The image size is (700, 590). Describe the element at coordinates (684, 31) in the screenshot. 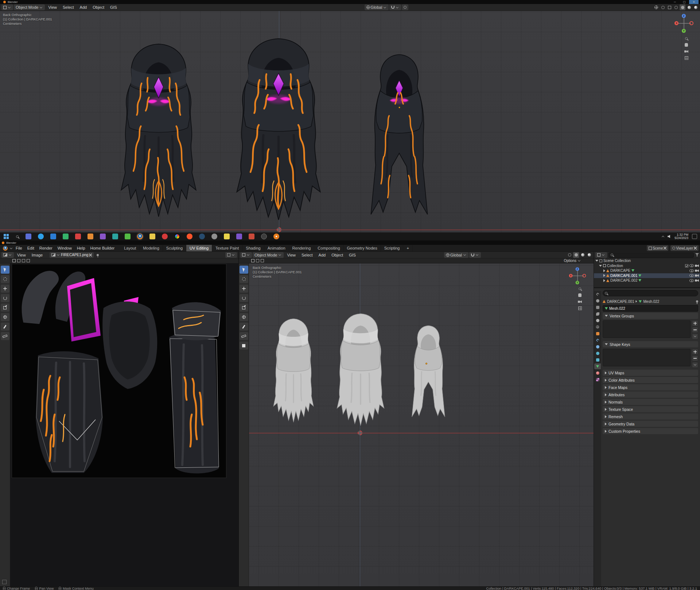

I see `gizmo-y-axis: Y` at that location.